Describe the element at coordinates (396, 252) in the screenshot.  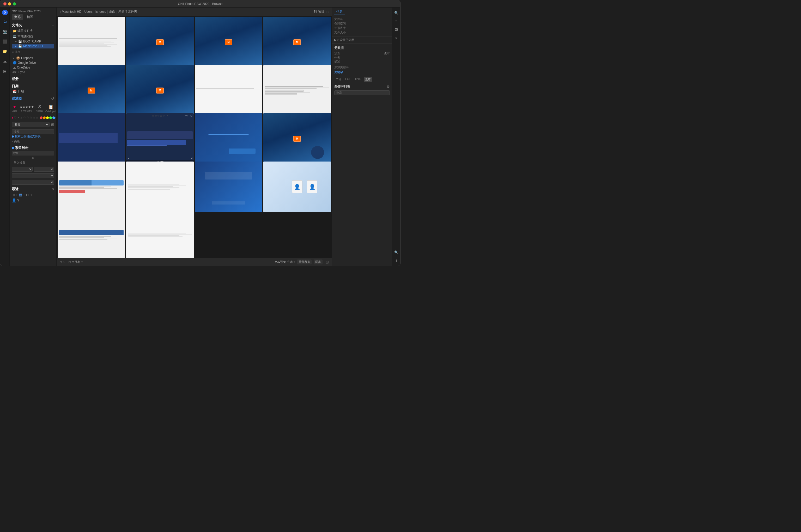
I see `far-right-zoom-icon: 🔍` at that location.